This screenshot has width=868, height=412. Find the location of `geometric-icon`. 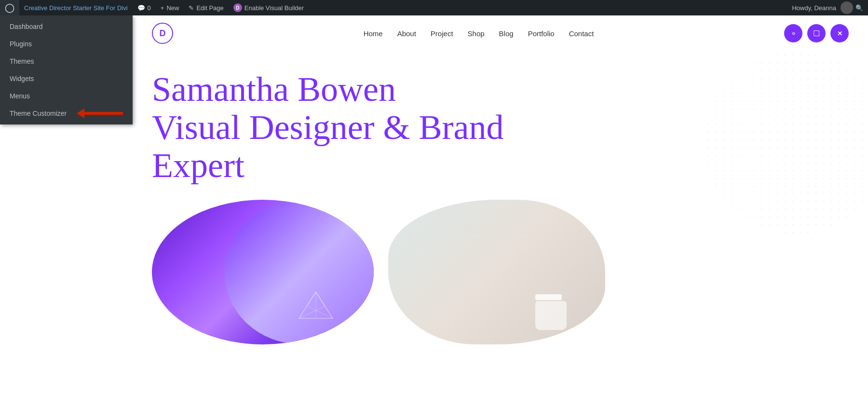

geometric-icon is located at coordinates (316, 310).